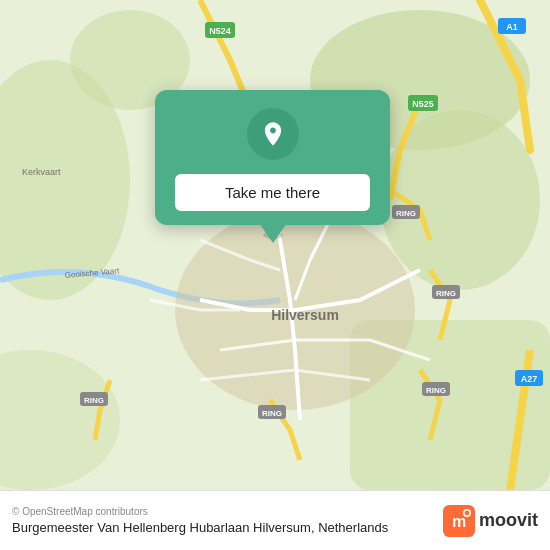 The width and height of the screenshot is (550, 550). What do you see at coordinates (200, 512) in the screenshot?
I see `copyright-text: © OpenStreetMap contributors` at bounding box center [200, 512].